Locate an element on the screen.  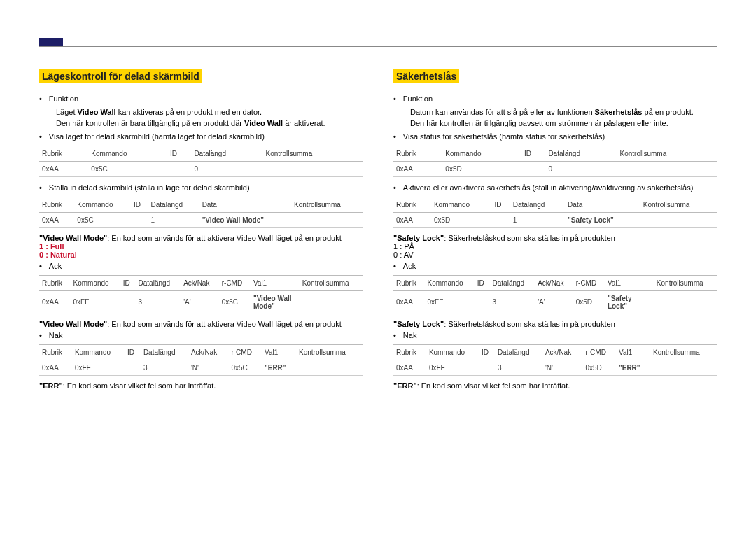
text: Aktivera eller avaktivera säkerhetslås (… is located at coordinates (549, 188).